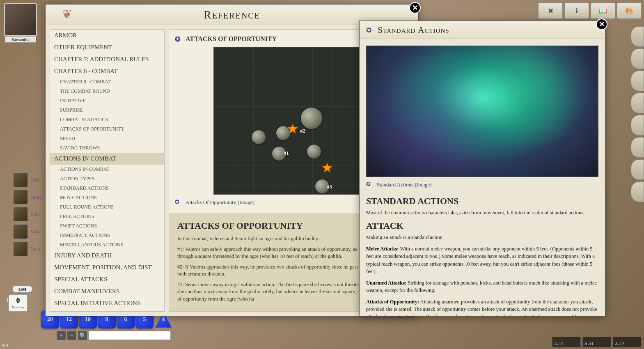  I want to click on player-list: GM: Sarna Bob: Miste Tanu, so click(27, 214).